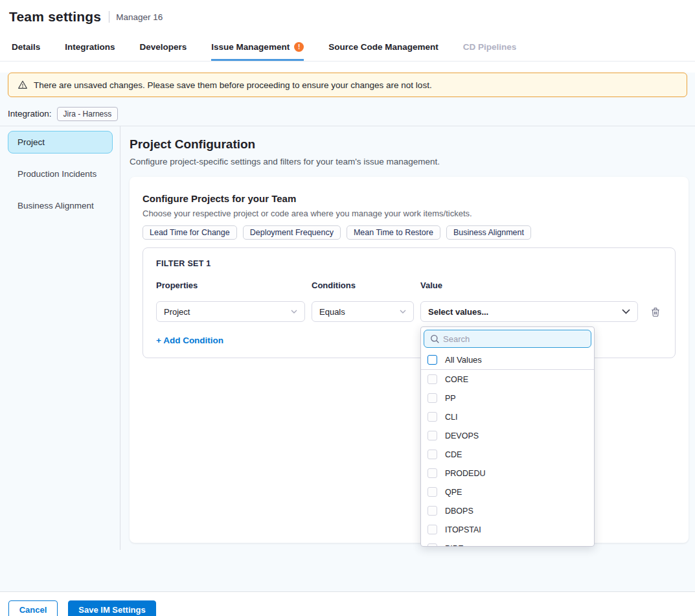 This screenshot has width=695, height=616. What do you see at coordinates (163, 47) in the screenshot?
I see `tab-developers: Developers` at bounding box center [163, 47].